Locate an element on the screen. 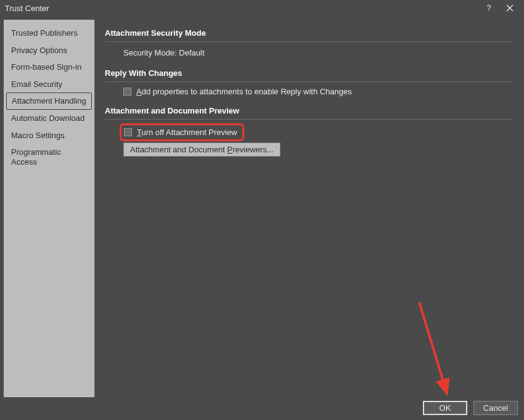 Image resolution: width=524 pixels, height=420 pixels. ok-button: OK is located at coordinates (445, 408).